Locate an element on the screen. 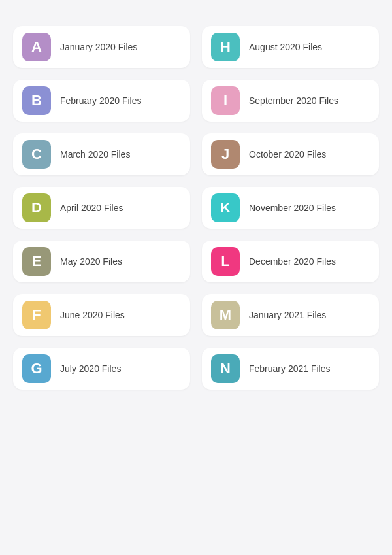 The height and width of the screenshot is (555, 392). folder-label: December 2020 Files is located at coordinates (293, 261).